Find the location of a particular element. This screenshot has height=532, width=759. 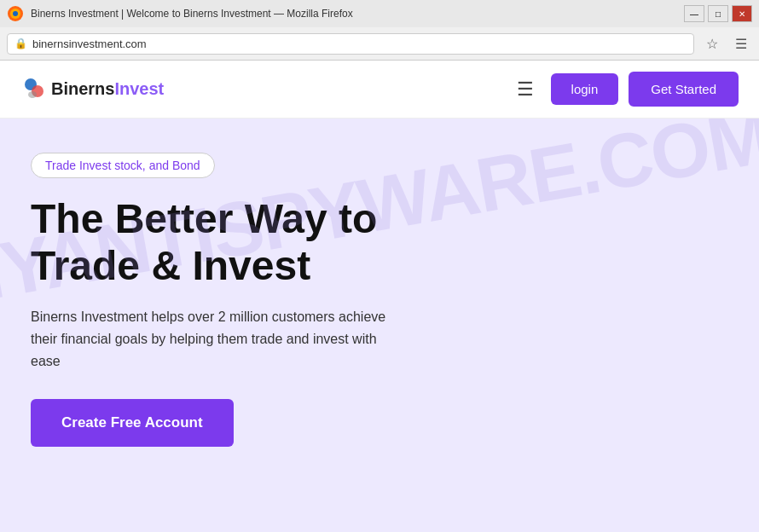

hero-title: The Better Way to Trade & Invest is located at coordinates (252, 242).